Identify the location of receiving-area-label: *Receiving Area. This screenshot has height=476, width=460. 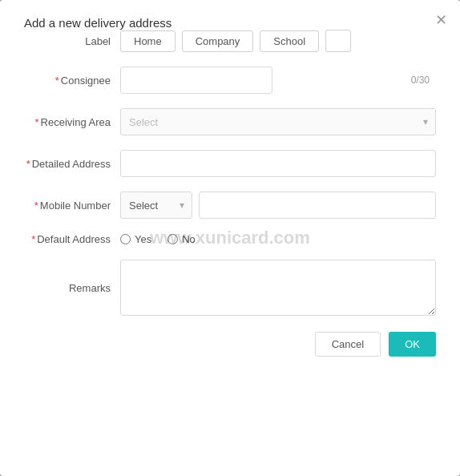
(72, 122).